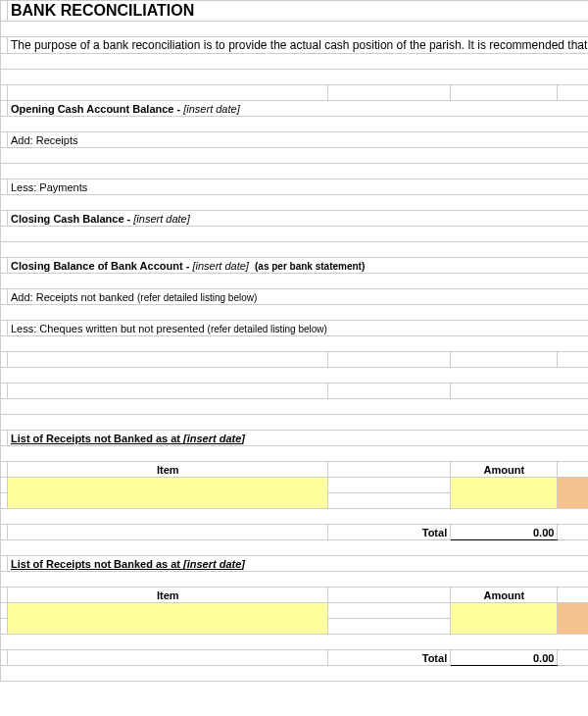 The image size is (588, 716). I want to click on list1-amount-input, so click(504, 493).